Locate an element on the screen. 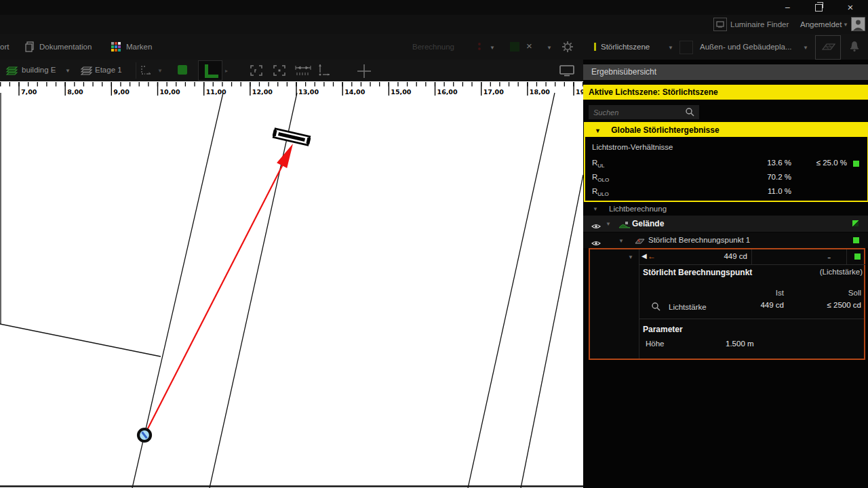  select-center-icon is located at coordinates (279, 72).